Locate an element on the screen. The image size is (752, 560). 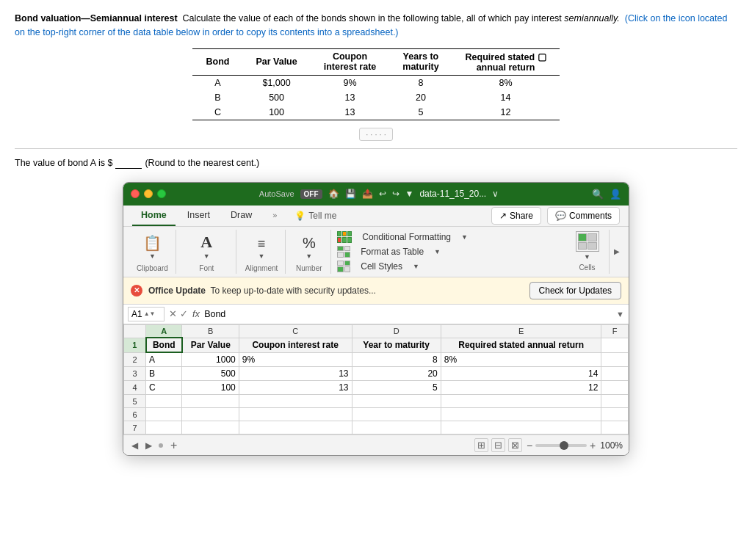
cell-e6 is located at coordinates (521, 415).